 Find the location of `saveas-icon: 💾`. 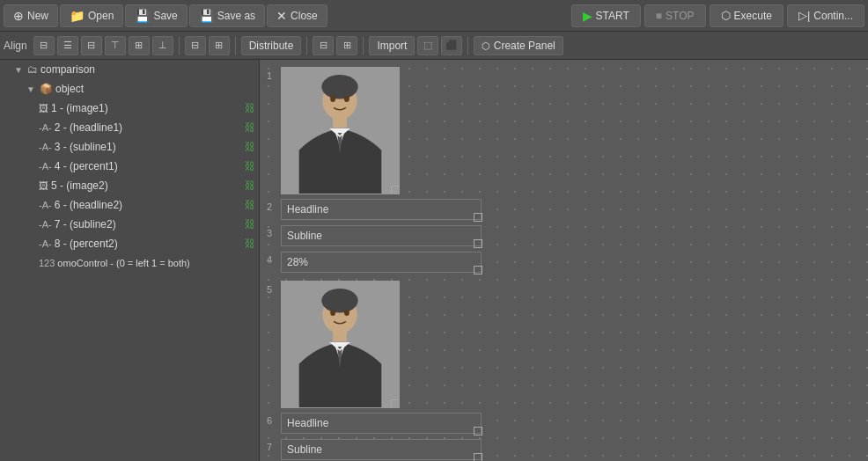

saveas-icon: 💾 is located at coordinates (206, 16).